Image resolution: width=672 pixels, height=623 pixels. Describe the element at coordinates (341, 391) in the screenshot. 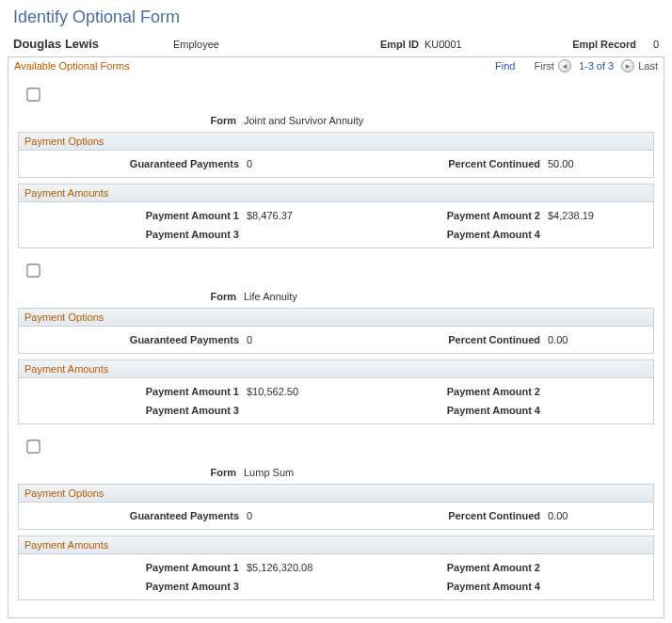

I see `pa1-value: $10,562.50` at that location.